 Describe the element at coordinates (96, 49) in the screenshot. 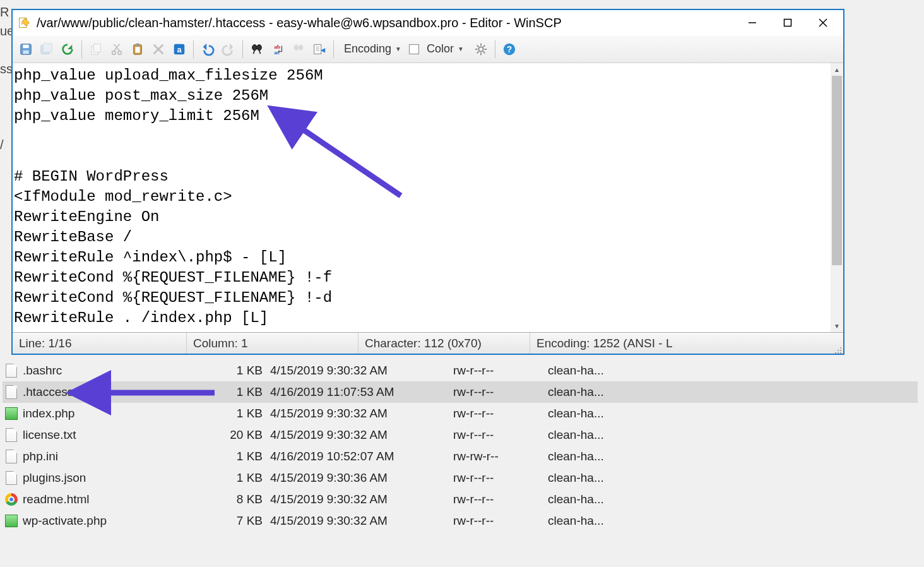

I see `copy-button` at that location.